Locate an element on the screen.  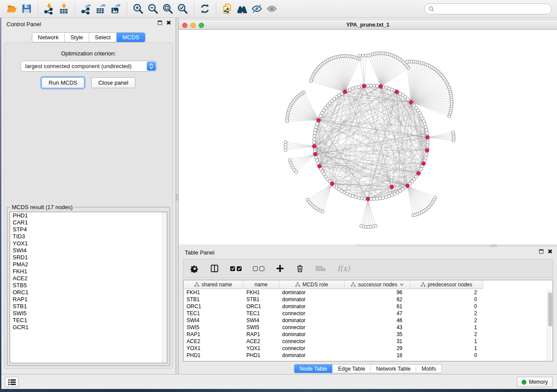
table-row: RAP1RAP1dominator352 is located at coordinates (365, 334).